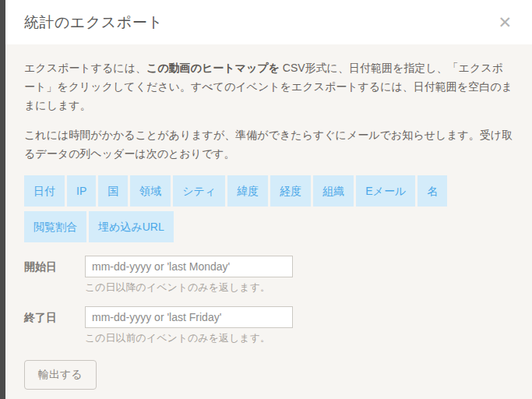 The width and height of the screenshot is (532, 399). Describe the element at coordinates (93, 23) in the screenshot. I see `modal-title: 統計のエクスポート` at that location.